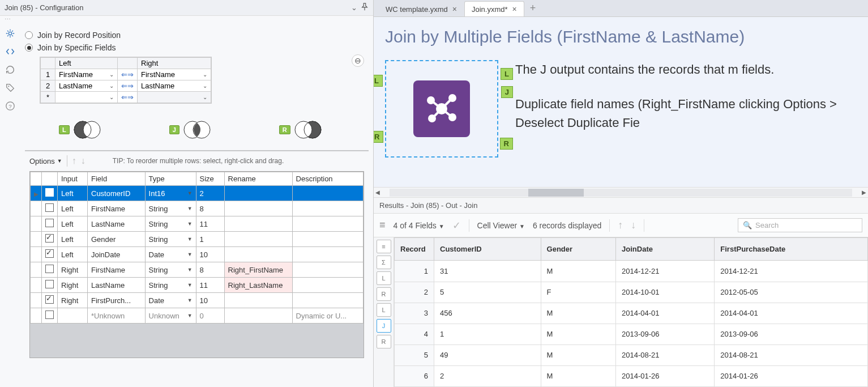 This screenshot has height=387, width=868. Describe the element at coordinates (197, 194) in the screenshot. I see `field-row: ▶ Left CustomerID Int16▼ 2` at that location.